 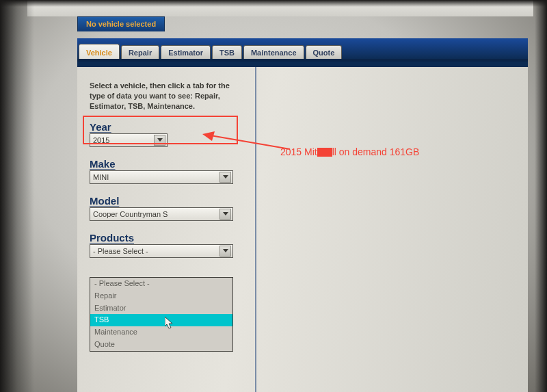 I want to click on year-field-group: Year 2015, so click(x=166, y=134).